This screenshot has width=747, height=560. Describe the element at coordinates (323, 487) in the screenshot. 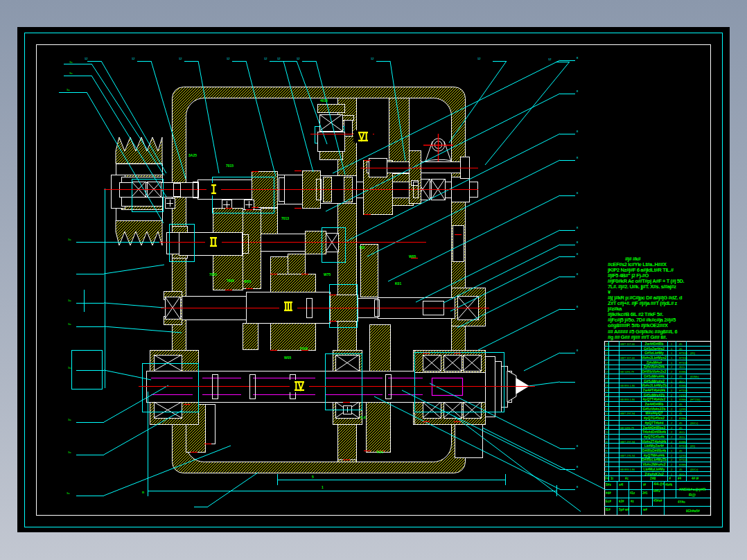

I see `svg-text: 1` at that location.